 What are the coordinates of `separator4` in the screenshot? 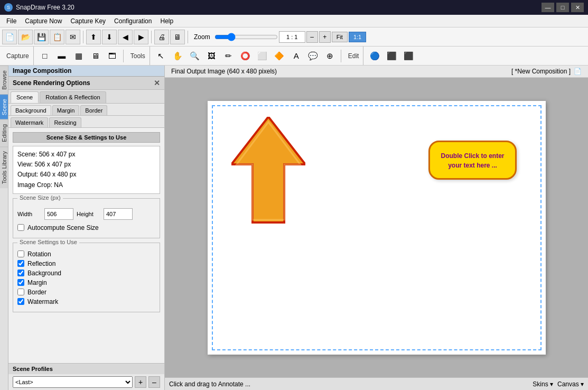 It's located at (124, 56).